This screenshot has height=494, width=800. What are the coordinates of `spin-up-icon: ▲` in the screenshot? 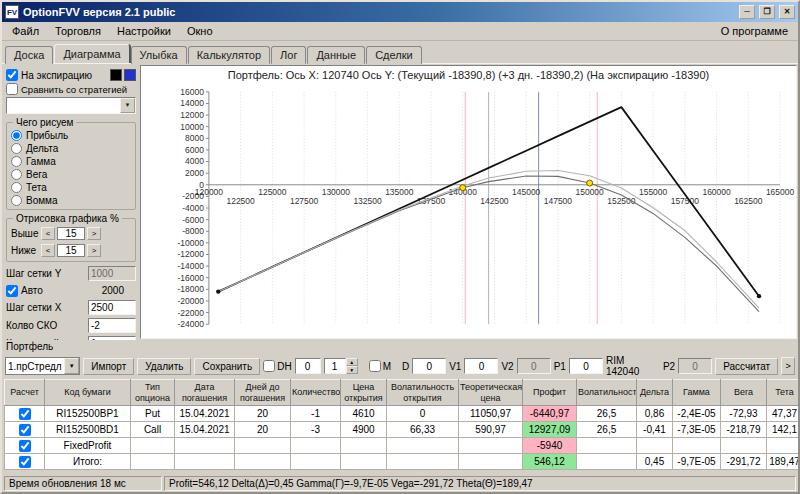 It's located at (352, 362).